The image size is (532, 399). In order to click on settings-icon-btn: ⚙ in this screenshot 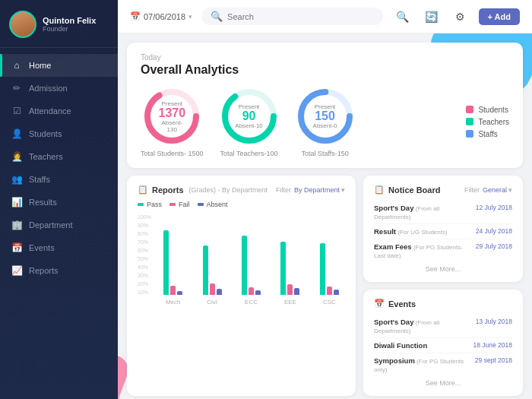, I will do `click(461, 17)`.